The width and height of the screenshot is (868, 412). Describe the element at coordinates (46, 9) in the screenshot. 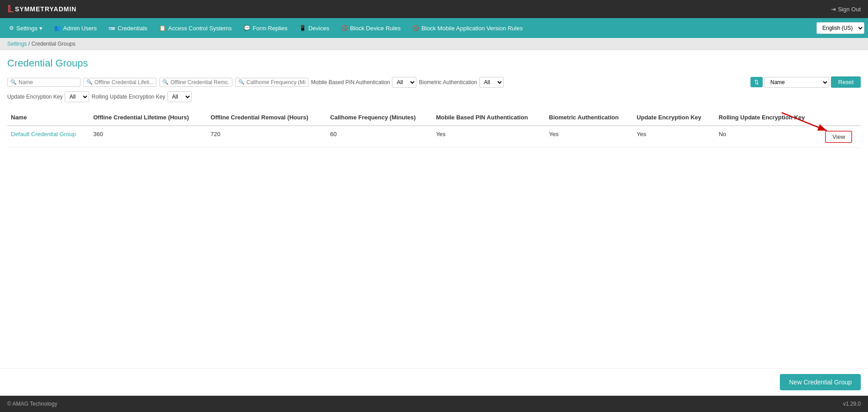

I see `logo-text: SYMMETRYADMIN` at that location.